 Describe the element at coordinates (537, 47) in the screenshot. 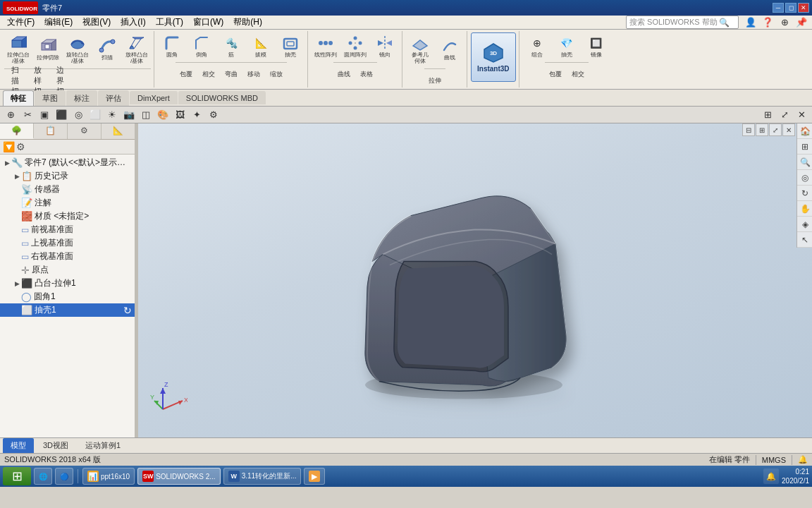

I see `intersect-btn: ⊕ 组合` at that location.